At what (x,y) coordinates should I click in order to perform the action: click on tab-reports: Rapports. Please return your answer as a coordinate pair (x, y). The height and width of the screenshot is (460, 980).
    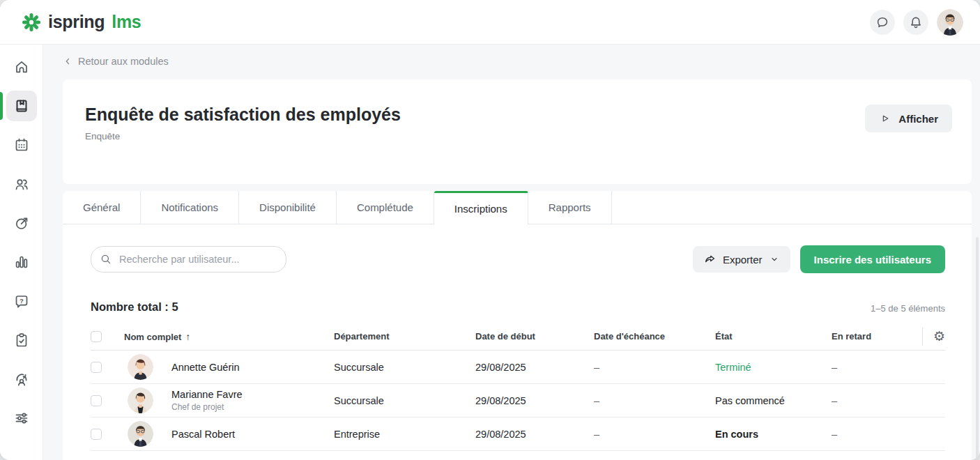
    Looking at the image, I should click on (570, 208).